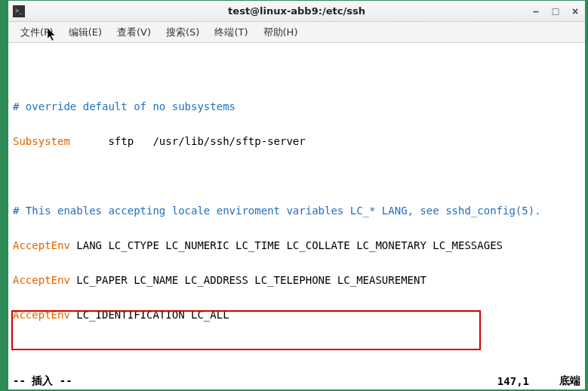  Describe the element at coordinates (183, 32) in the screenshot. I see `menu-search: 搜索(S)` at that location.